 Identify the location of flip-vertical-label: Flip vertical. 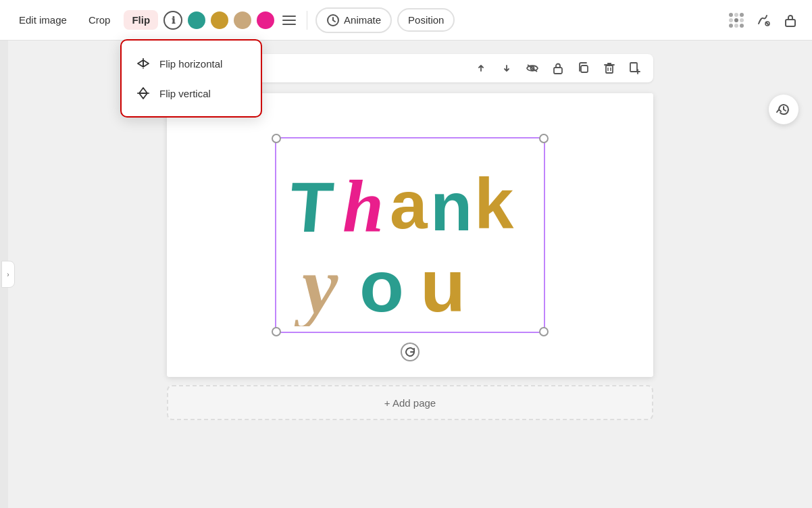
(185, 93).